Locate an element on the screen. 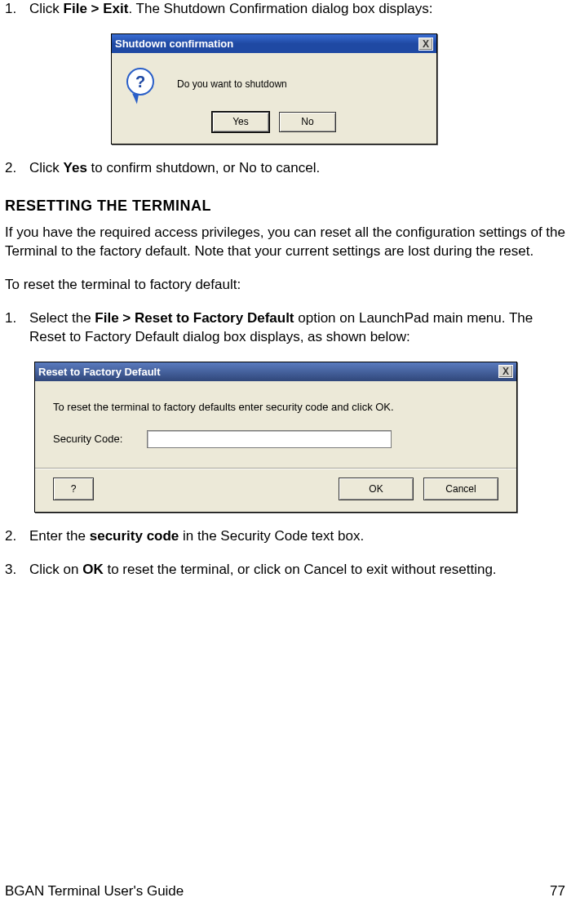 The width and height of the screenshot is (580, 924). cancel-button: Cancel is located at coordinates (461, 489).